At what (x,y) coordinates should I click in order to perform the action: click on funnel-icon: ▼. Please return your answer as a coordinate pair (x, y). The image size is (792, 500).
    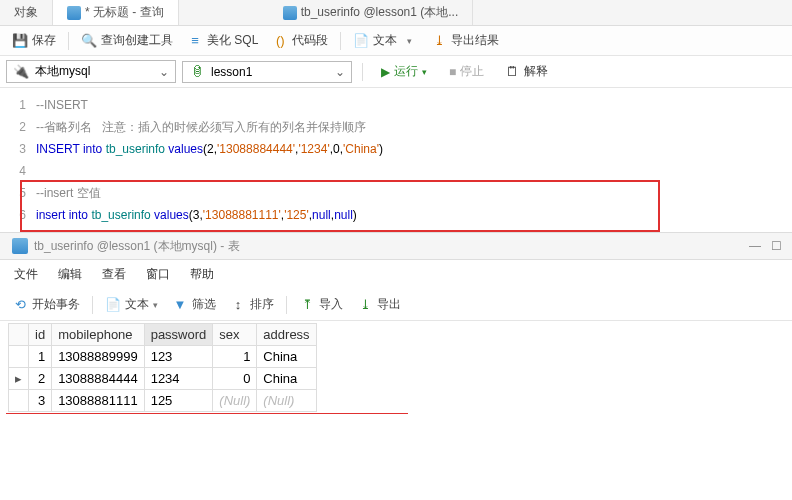
    Looking at the image, I should click on (180, 305).